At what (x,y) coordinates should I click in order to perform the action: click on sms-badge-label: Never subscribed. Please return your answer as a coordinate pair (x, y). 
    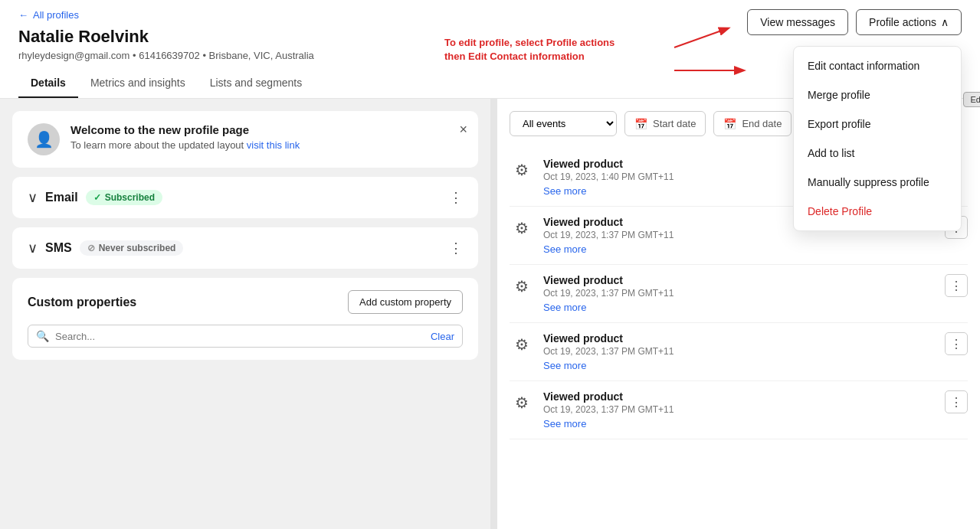
    Looking at the image, I should click on (138, 248).